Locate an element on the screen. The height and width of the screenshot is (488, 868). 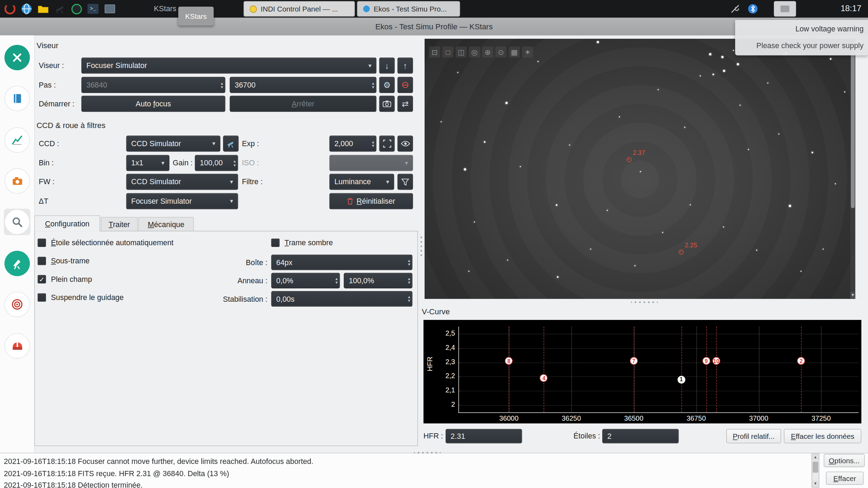
sidebar-item-guide is located at coordinates (17, 305).